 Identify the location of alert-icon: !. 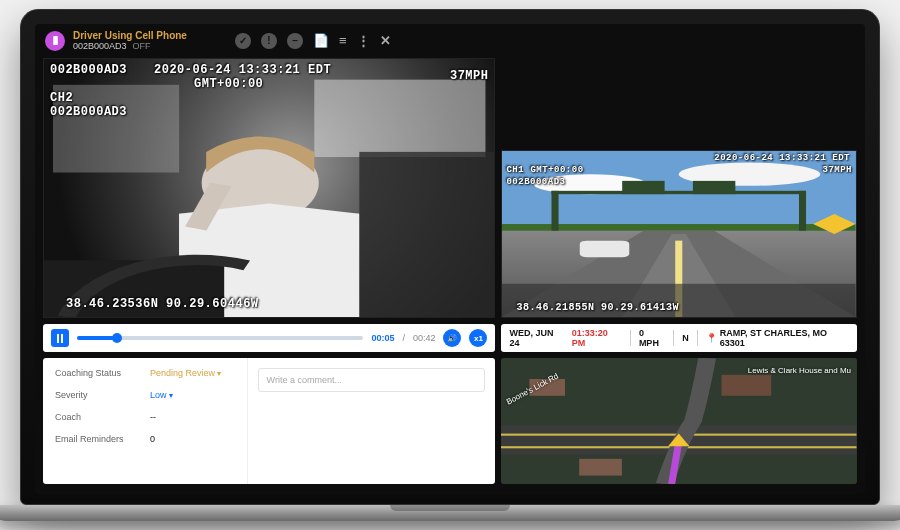
(269, 41).